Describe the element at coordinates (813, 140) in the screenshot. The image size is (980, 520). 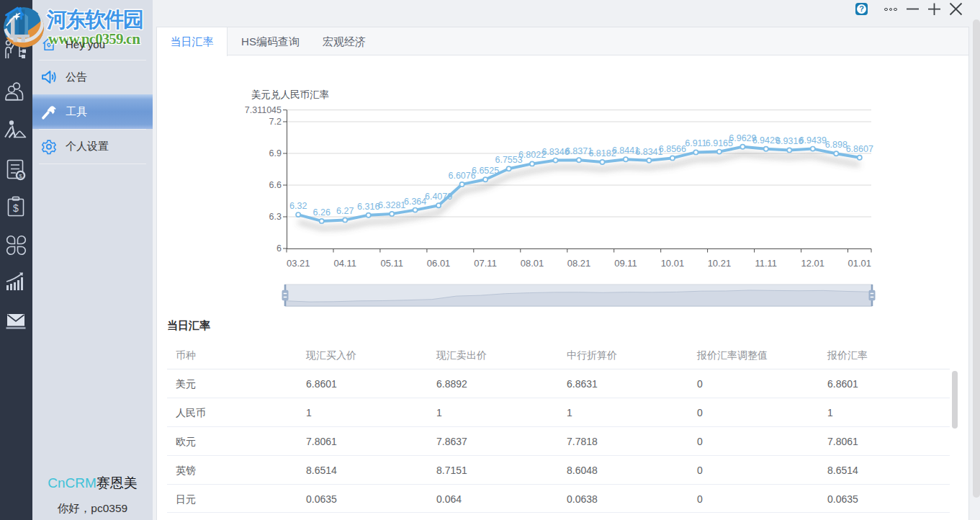
I see `svg-text: 6.9439` at that location.